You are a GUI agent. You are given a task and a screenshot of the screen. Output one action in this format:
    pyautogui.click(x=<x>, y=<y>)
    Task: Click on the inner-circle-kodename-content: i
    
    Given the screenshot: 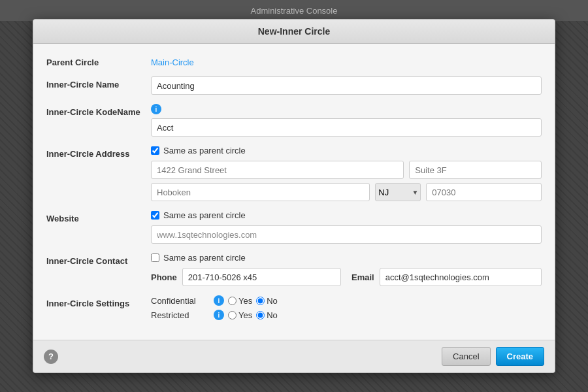 What is the action you would take?
    pyautogui.click(x=346, y=120)
    